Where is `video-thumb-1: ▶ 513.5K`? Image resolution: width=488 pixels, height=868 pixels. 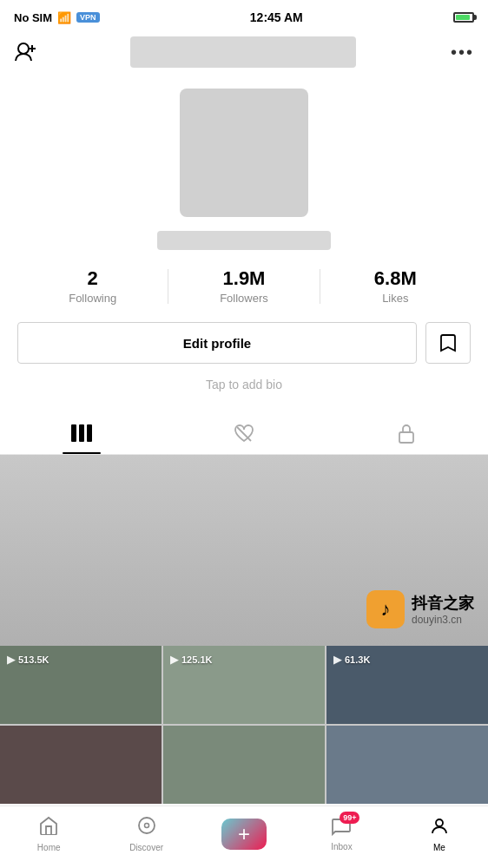
video-thumb-1: ▶ 513.5K is located at coordinates (81, 685).